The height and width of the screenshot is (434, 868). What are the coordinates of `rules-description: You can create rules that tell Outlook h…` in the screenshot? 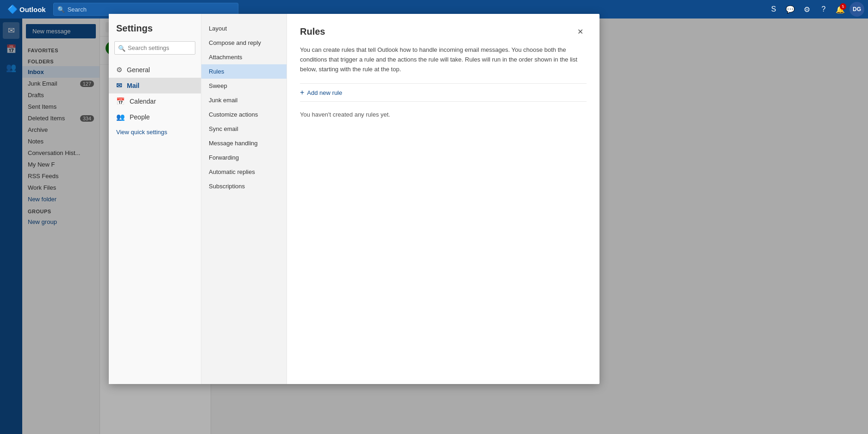 It's located at (443, 60).